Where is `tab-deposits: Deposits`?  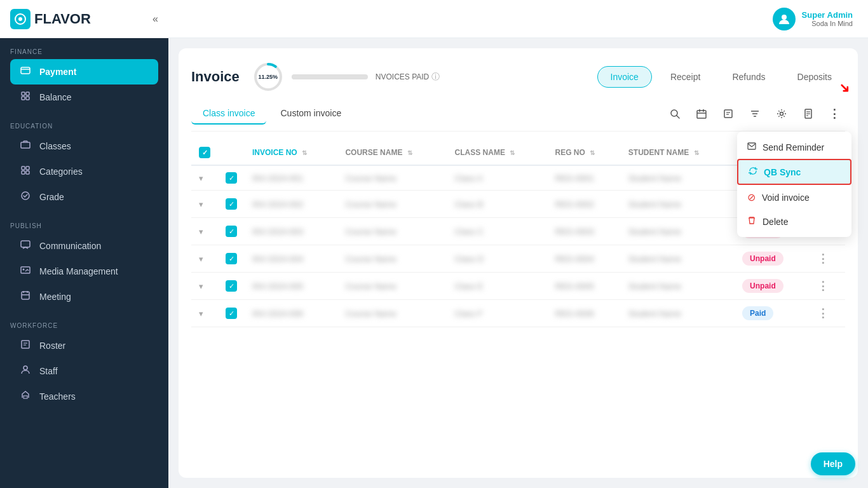
tab-deposits: Deposits is located at coordinates (815, 77).